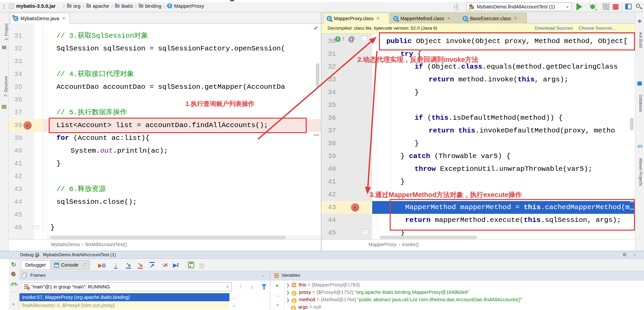 The height and width of the screenshot is (310, 644). Describe the element at coordinates (472, 7) in the screenshot. I see `run-config-icon` at that location.